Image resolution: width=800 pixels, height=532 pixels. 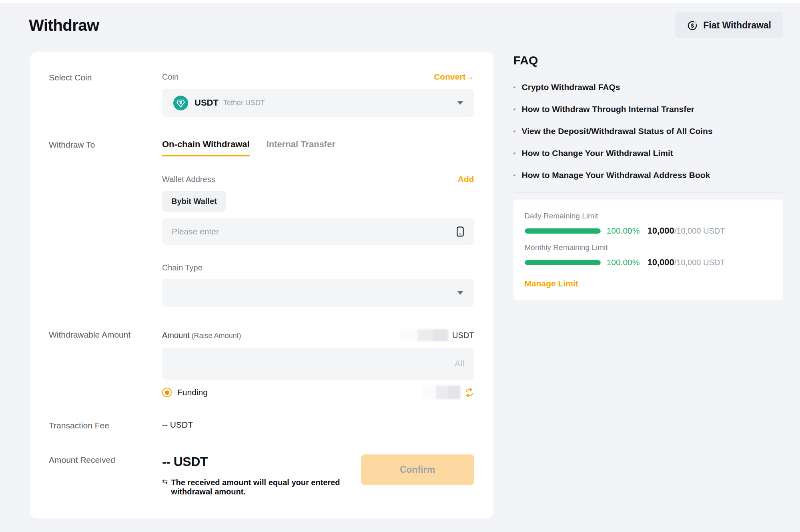 What do you see at coordinates (106, 425) in the screenshot?
I see `transaction-fee-label: Transaction Fee` at bounding box center [106, 425].